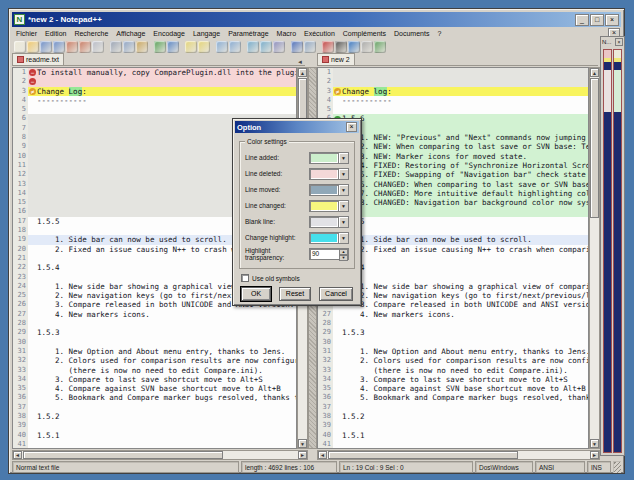 Image resolution: width=634 pixels, height=480 pixels. I want to click on save-macro-icon, so click(367, 47).